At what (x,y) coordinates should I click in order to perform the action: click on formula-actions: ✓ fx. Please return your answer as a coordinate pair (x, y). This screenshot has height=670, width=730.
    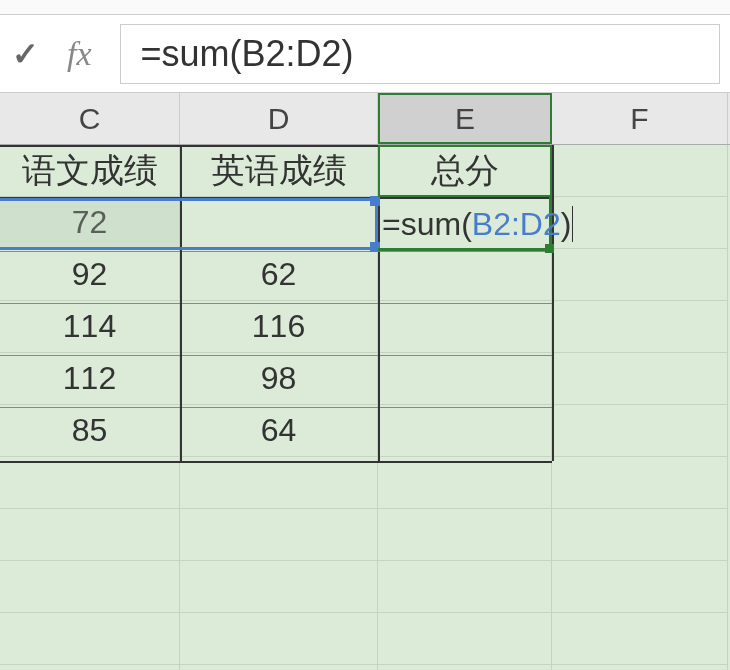
    Looking at the image, I should click on (51, 54).